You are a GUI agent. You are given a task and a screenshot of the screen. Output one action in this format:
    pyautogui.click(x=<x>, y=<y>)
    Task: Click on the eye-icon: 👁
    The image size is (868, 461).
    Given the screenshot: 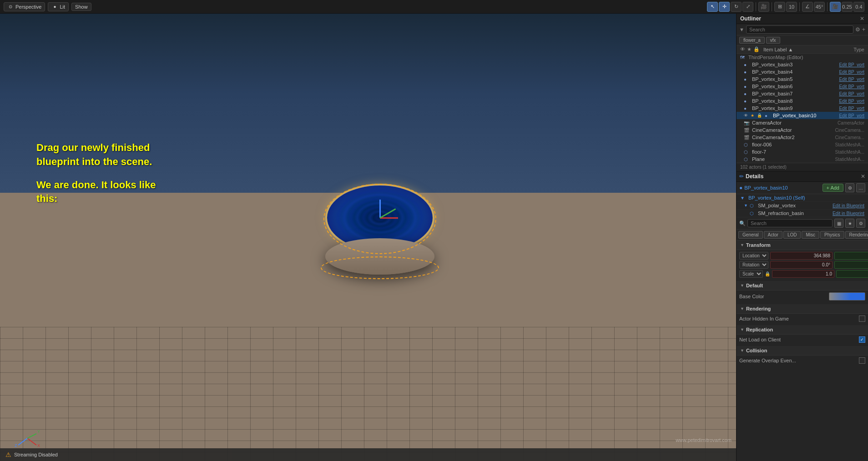 What is the action you would take?
    pyautogui.click(x=742, y=49)
    